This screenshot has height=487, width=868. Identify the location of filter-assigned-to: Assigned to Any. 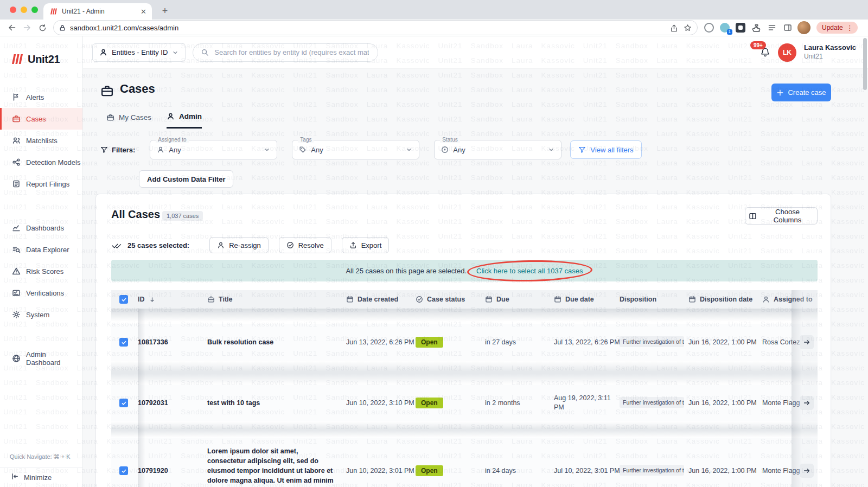
(214, 150).